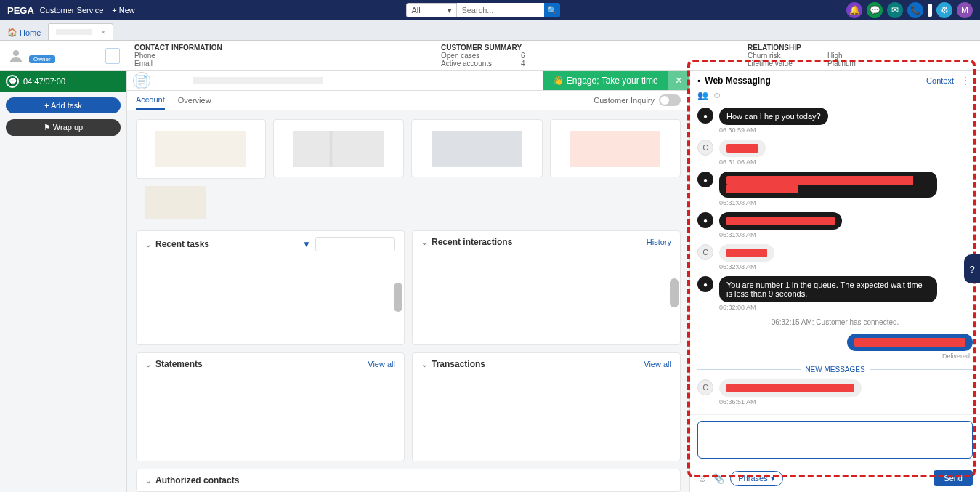  I want to click on tab-close-icon: ×, so click(103, 32).